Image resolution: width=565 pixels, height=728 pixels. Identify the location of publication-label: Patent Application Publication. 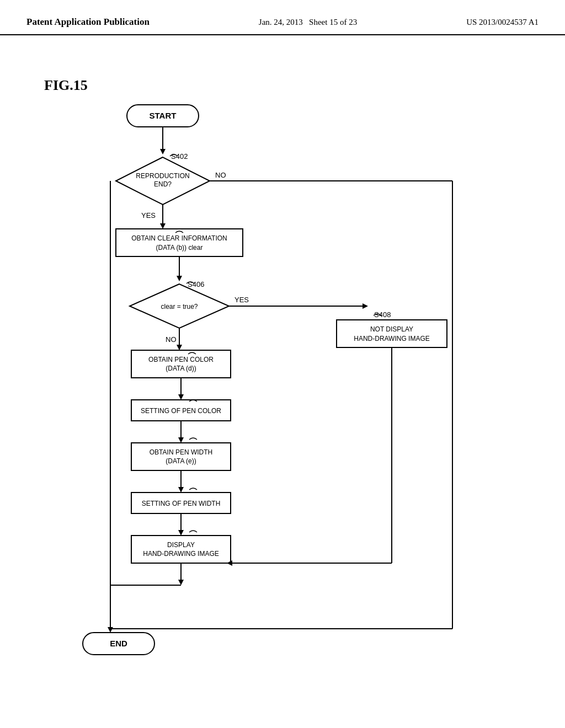
(88, 22).